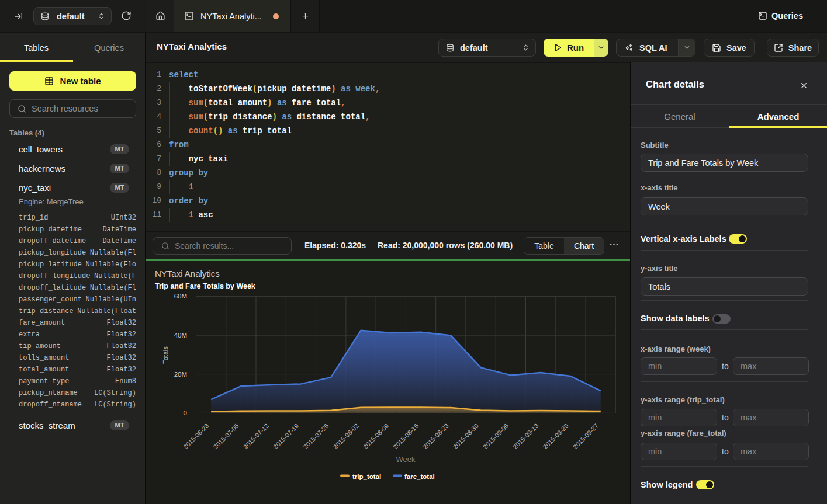 The width and height of the screenshot is (827, 504). I want to click on svg-text: 2015-09-06, so click(496, 436).